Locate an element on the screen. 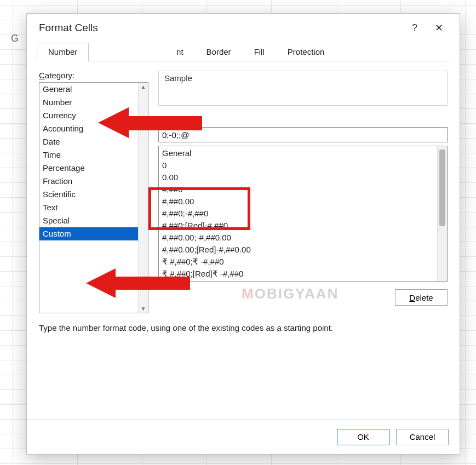  tab-font: Fontnt is located at coordinates (172, 52).